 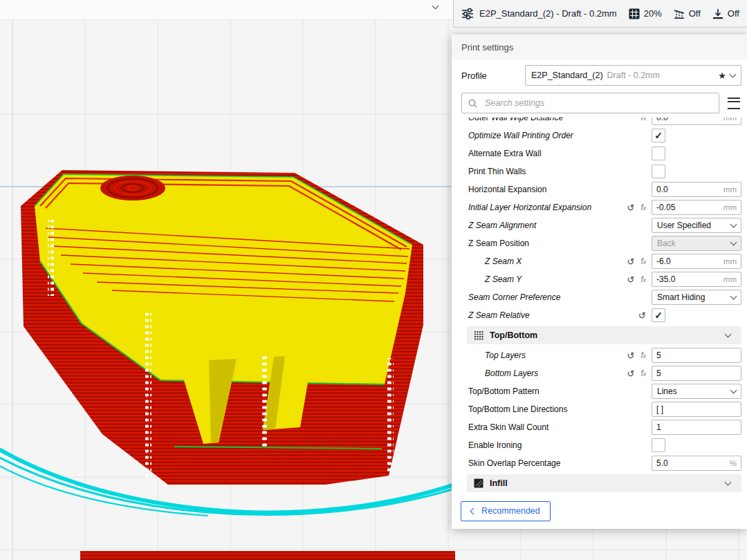 What do you see at coordinates (688, 261) in the screenshot?
I see `setting-value: -6.0` at bounding box center [688, 261].